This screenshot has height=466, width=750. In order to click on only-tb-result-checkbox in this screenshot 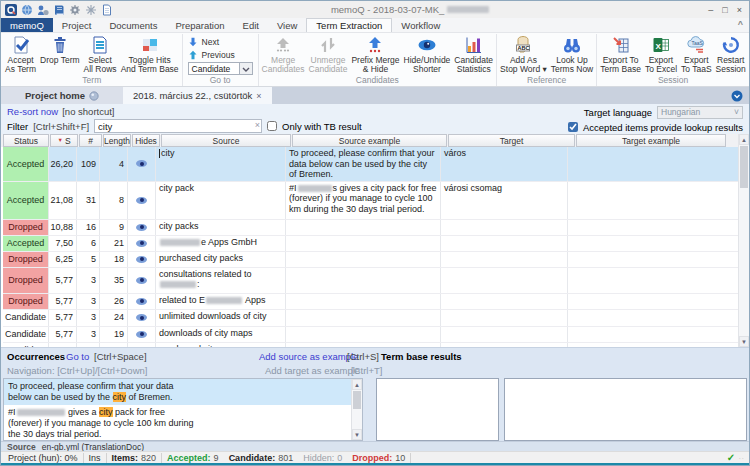, I will do `click(272, 126)`.